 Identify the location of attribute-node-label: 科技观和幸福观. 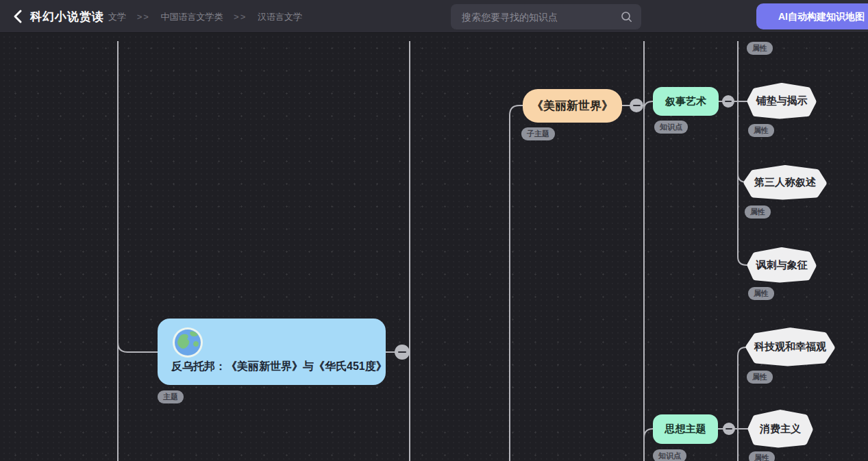
(791, 347).